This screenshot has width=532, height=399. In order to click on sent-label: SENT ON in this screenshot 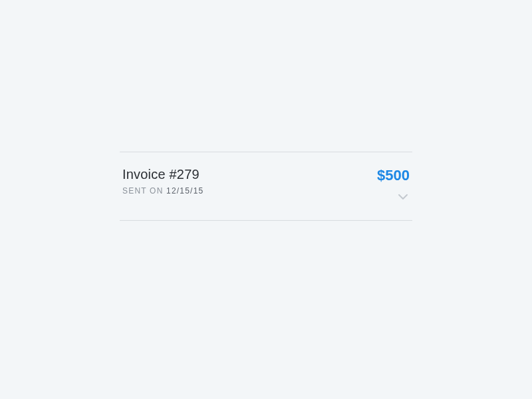, I will do `click(144, 191)`.